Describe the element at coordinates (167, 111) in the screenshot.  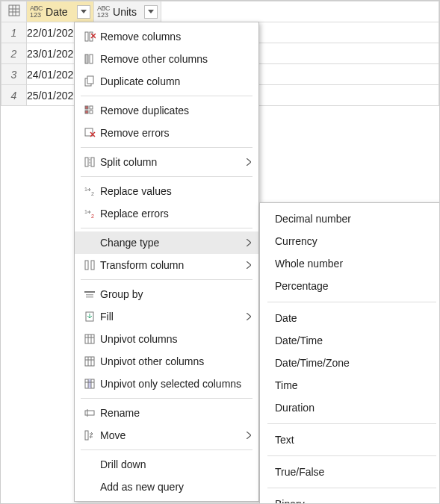
I see `menu-remove-duplicates: Remove duplicates` at that location.